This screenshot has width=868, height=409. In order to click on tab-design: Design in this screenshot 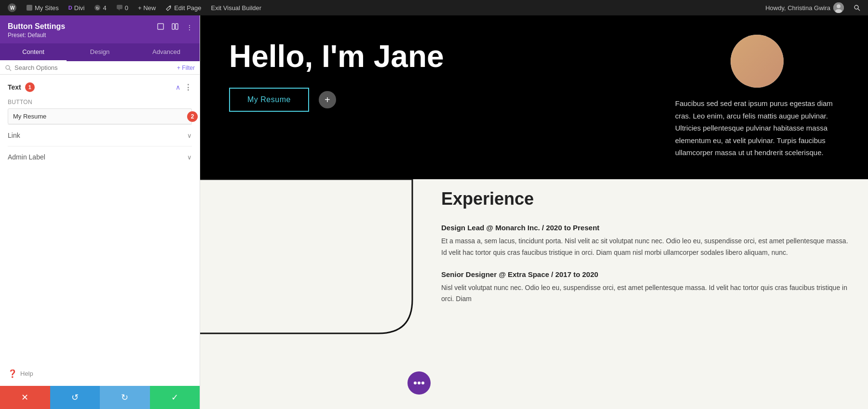, I will do `click(100, 52)`.